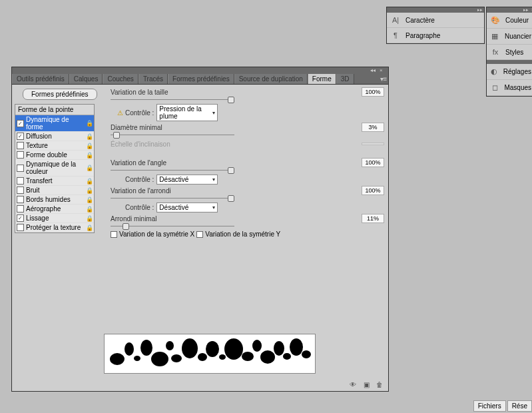  What do you see at coordinates (187, 113) in the screenshot?
I see `control-select-1: Pression de la plume▾` at bounding box center [187, 113].